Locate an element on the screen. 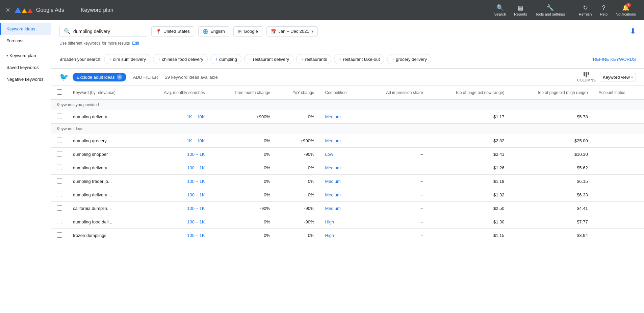  exclude-adult-chip: Exclude adult ideas ✕ is located at coordinates (99, 77).